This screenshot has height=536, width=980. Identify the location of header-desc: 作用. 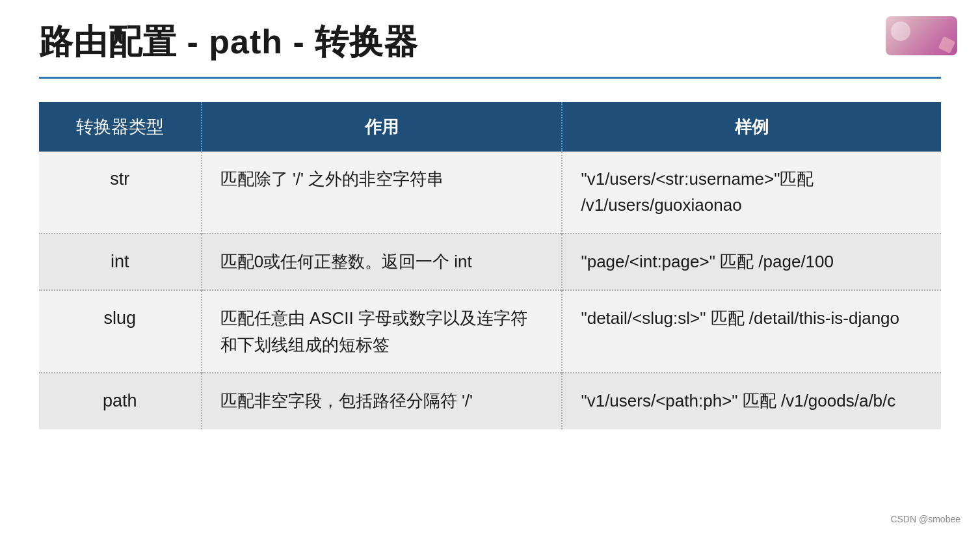
(382, 127).